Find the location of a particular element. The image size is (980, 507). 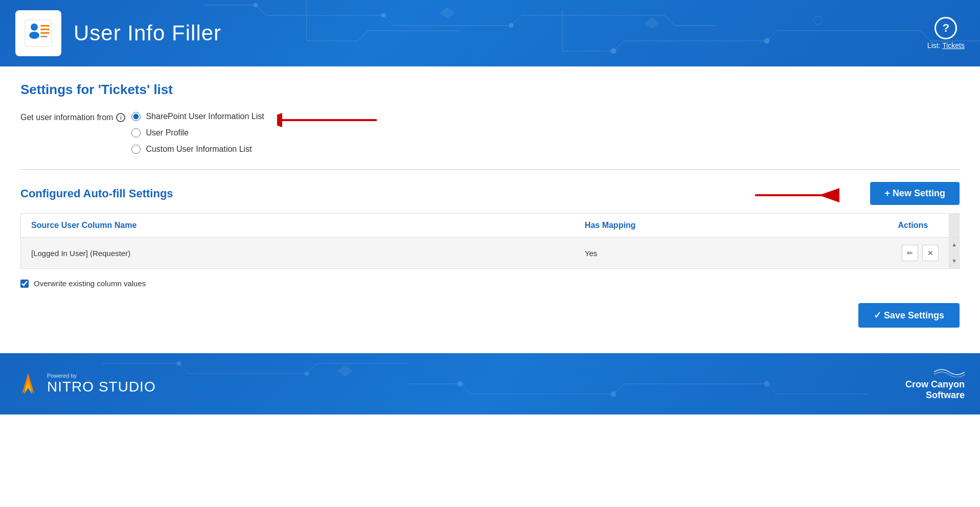

new-setting-button: + New Setting is located at coordinates (915, 193).